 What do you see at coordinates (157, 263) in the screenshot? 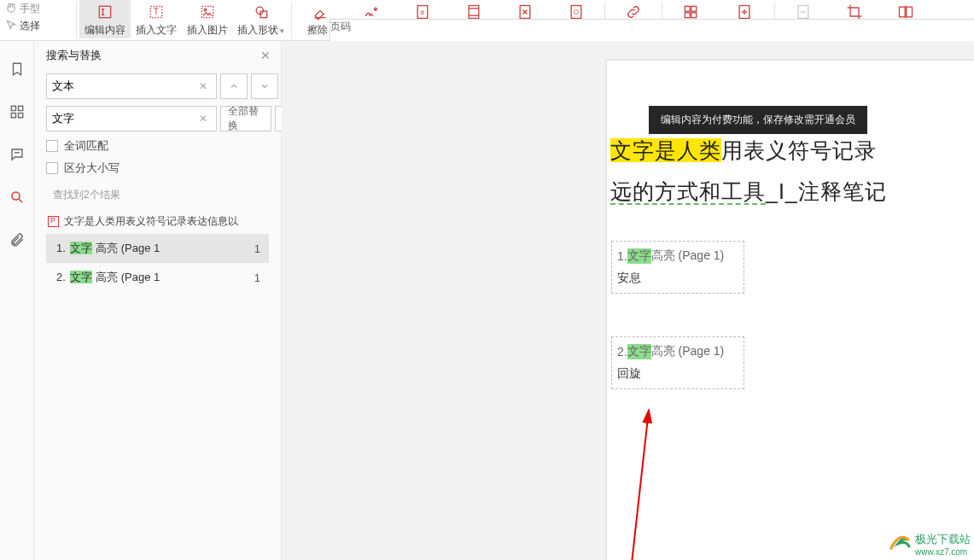
I see `results-list: 1. 文字 高亮 (Page 112. 文字 高亮 (Page 11` at bounding box center [157, 263].